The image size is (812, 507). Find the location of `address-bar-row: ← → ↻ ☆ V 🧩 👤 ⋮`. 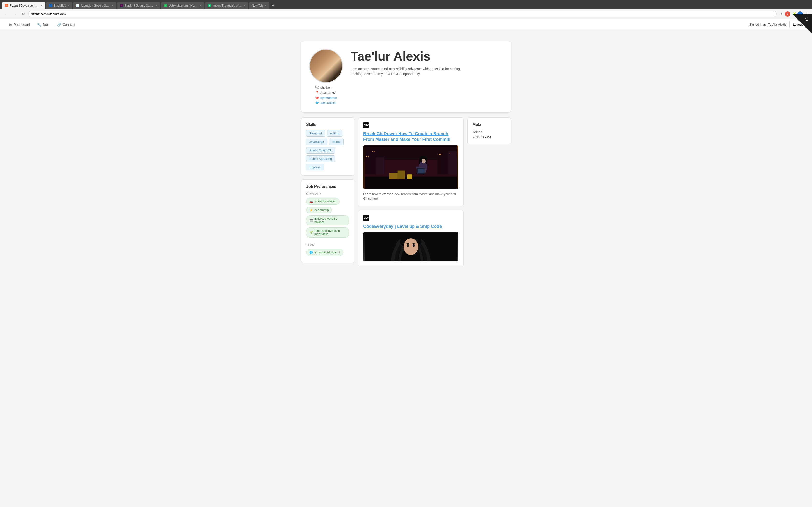

address-bar-row: ← → ↻ ☆ V 🧩 👤 ⋮ is located at coordinates (406, 14).